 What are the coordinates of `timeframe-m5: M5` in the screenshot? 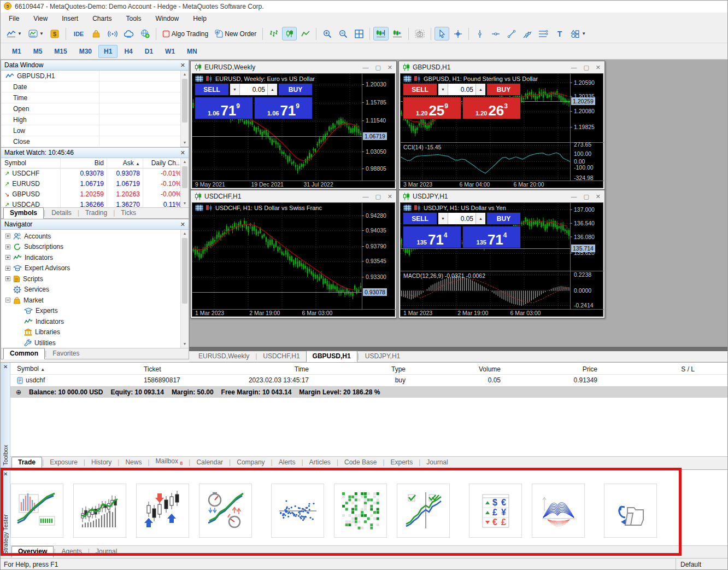 It's located at (38, 51).